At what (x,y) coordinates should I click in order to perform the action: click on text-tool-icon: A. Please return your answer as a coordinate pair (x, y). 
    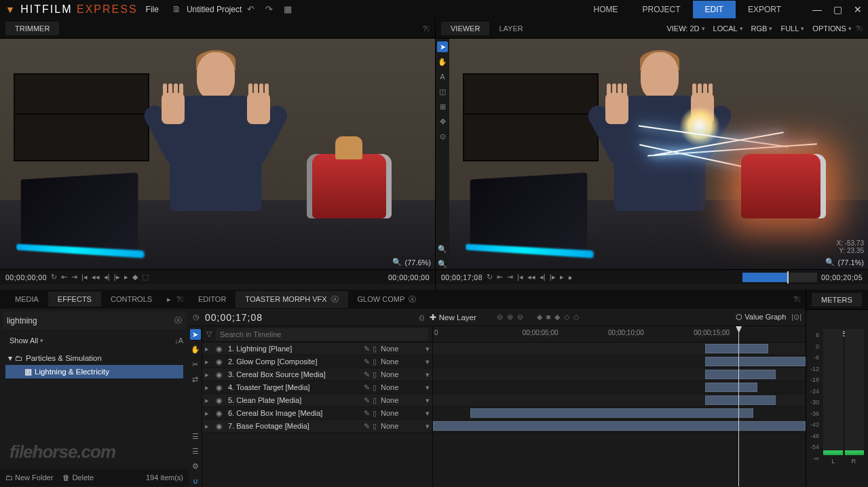
    Looking at the image, I should click on (442, 77).